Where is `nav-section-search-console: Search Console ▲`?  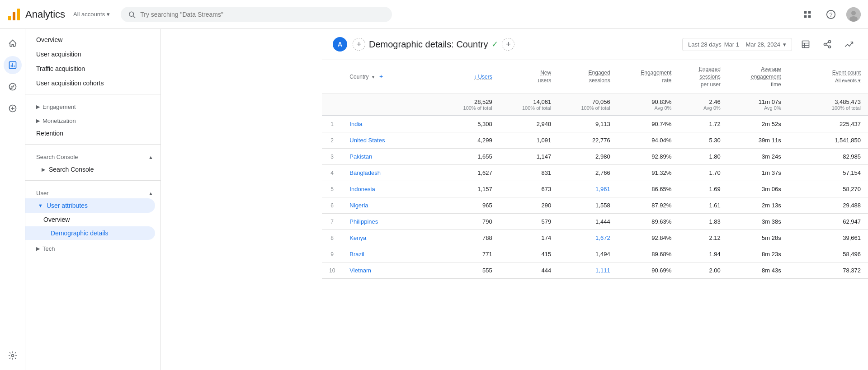
nav-section-search-console: Search Console ▲ is located at coordinates (93, 155).